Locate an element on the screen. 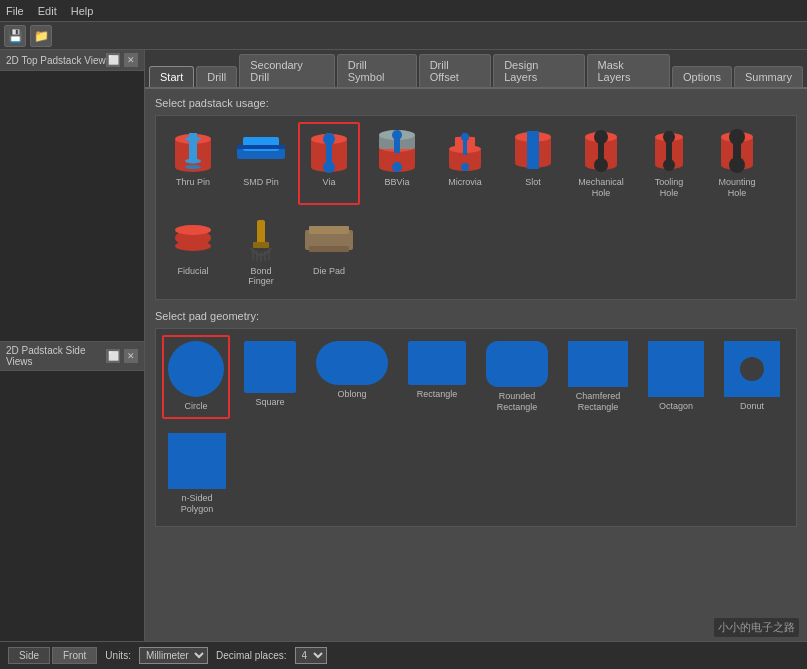 This screenshot has width=807, height=669. oblong-label: Oblong is located at coordinates (352, 394).